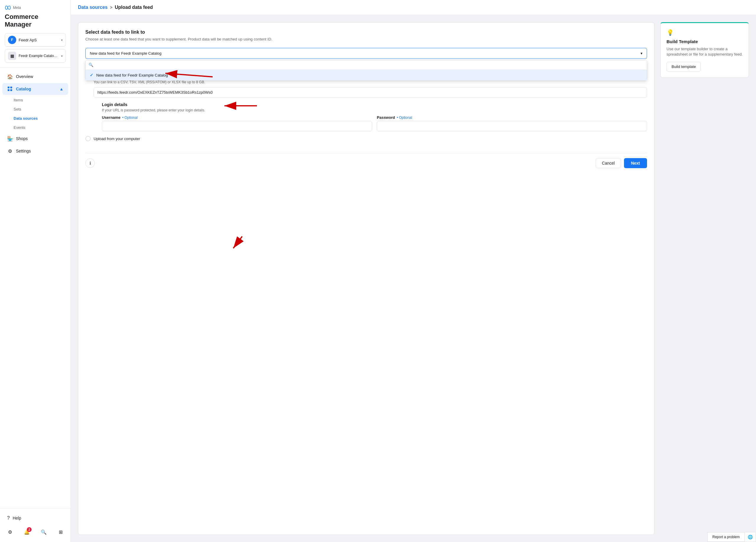 The image size is (756, 542). I want to click on url-input, so click(370, 92).